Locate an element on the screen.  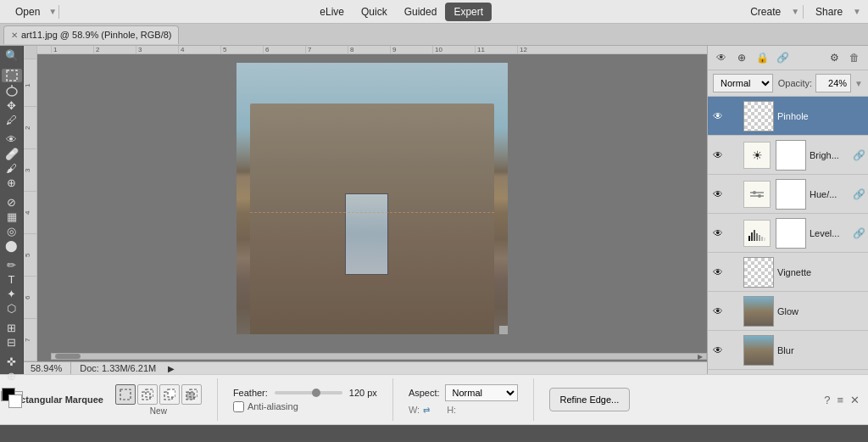
blend-mode-select: Normal is located at coordinates (743, 83).